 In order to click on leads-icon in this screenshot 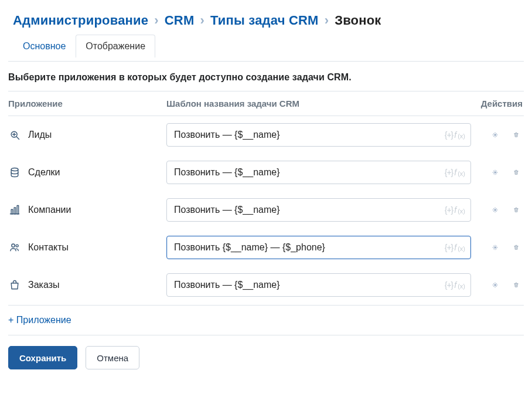, I will do `click(15, 135)`.